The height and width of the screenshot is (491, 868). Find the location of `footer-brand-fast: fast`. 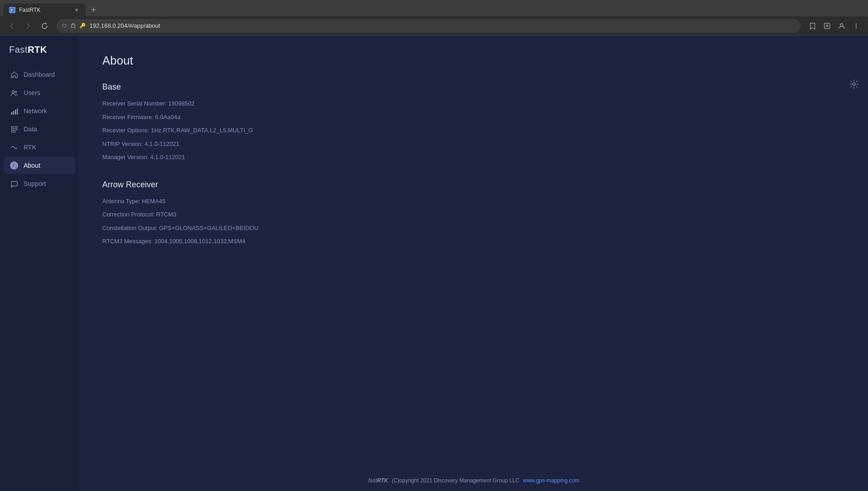

footer-brand-fast: fast is located at coordinates (373, 481).